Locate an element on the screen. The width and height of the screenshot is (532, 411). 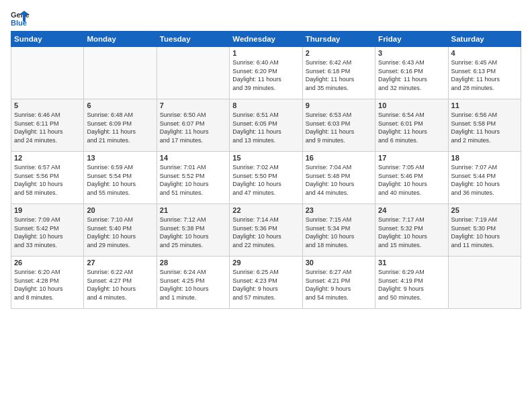
day-number: 28 is located at coordinates (193, 263).